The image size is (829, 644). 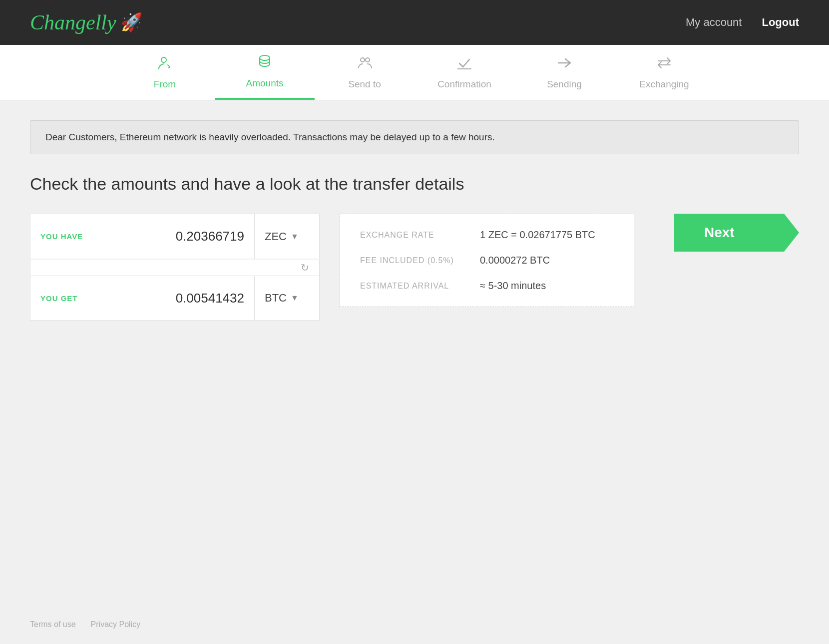 I want to click on page-title: Check the amounts and have a look at the…, so click(x=414, y=184).